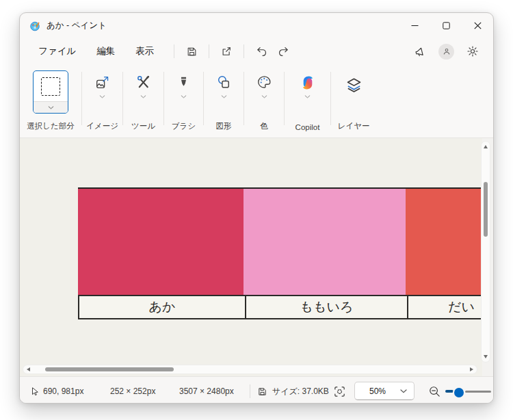 This screenshot has height=420, width=513. Describe the element at coordinates (415, 26) in the screenshot. I see `minimize-button` at that location.